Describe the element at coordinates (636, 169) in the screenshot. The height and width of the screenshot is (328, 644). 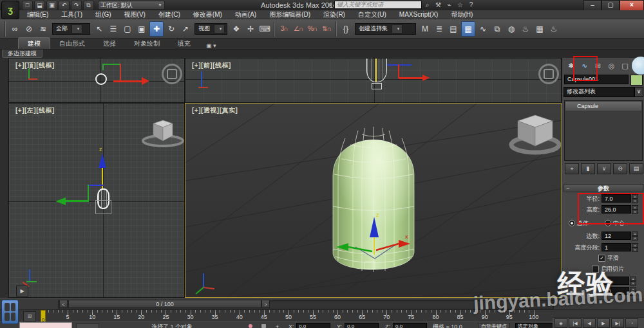
I see `configure-modifier-sets-button: ▤` at that location.